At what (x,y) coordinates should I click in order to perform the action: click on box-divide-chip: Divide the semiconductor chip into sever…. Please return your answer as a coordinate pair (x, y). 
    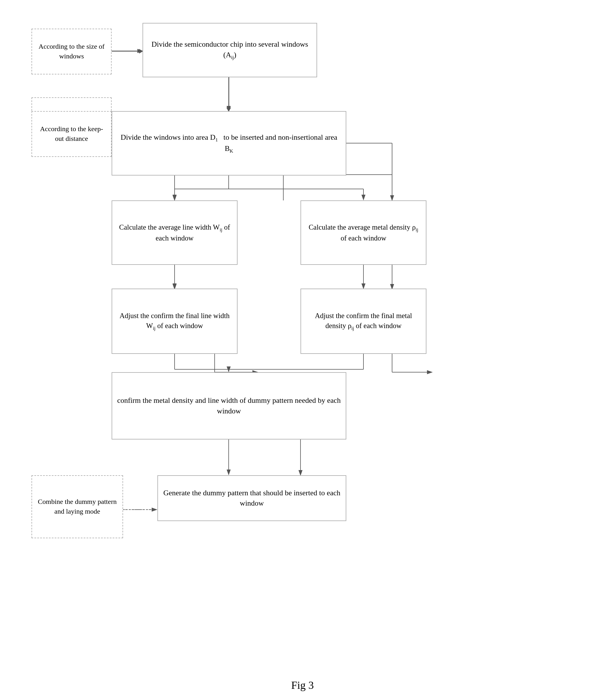
    Looking at the image, I should click on (230, 50).